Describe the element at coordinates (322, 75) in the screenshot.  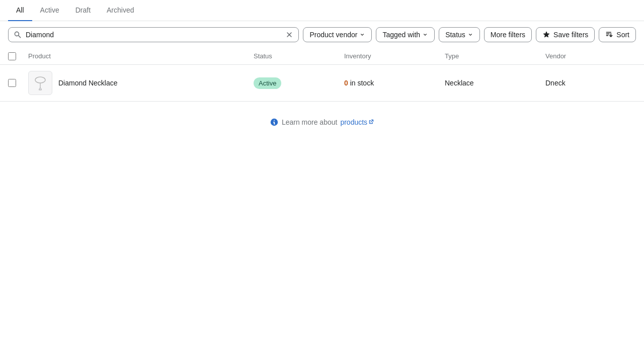
I see `products-table: Product Status Inventory Type Vendor` at that location.